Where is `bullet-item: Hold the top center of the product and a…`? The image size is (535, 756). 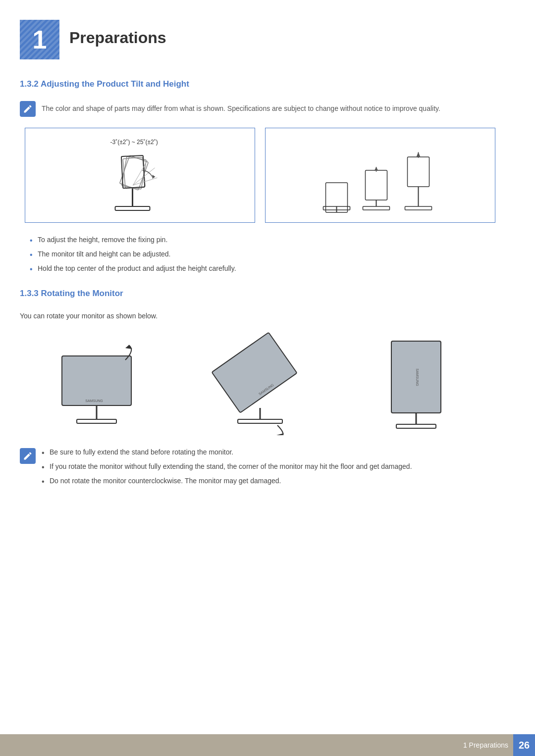 bullet-item: Hold the top center of the product and a… is located at coordinates (263, 268).